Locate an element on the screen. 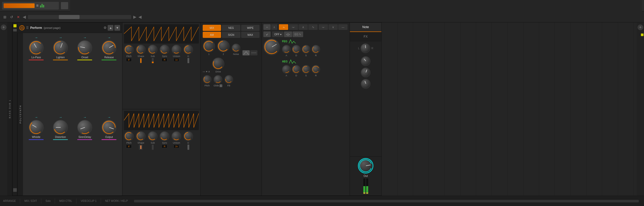  grid-icon: ⊞ is located at coordinates (5, 17).